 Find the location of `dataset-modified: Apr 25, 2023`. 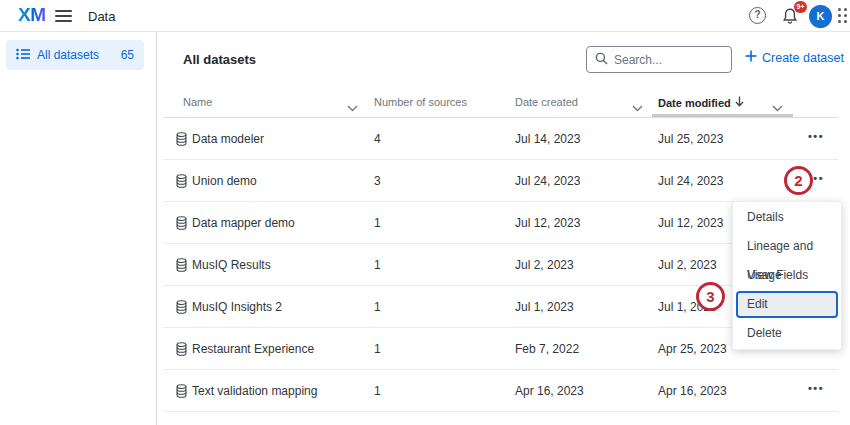

dataset-modified: Apr 25, 2023 is located at coordinates (692, 349).